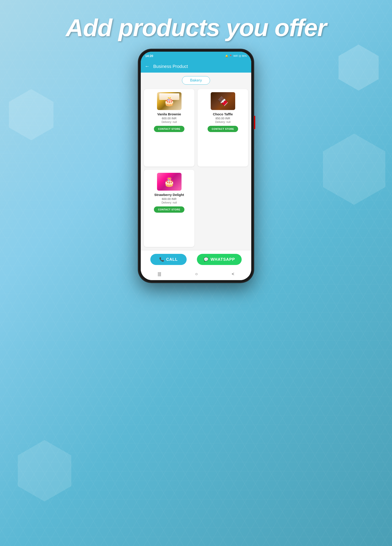  Describe the element at coordinates (236, 56) in the screenshot. I see `status-icons: 🔔 📍 WiFi ||| 66%` at that location.